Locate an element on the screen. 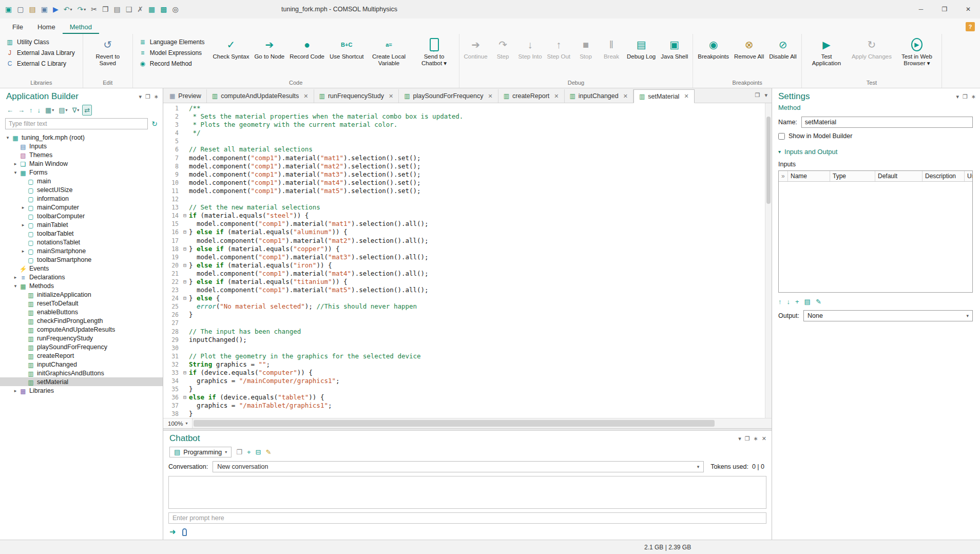 Image resolution: width=980 pixels, height=554 pixels. grid-view-button: ▩ is located at coordinates (163, 9).